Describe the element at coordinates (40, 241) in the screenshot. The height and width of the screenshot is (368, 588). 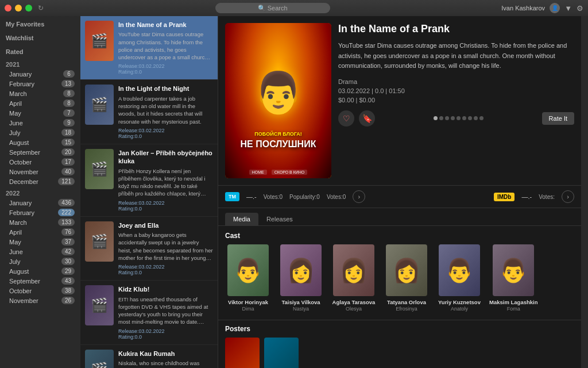
I see `sidebar-month-2022-may: May37` at that location.